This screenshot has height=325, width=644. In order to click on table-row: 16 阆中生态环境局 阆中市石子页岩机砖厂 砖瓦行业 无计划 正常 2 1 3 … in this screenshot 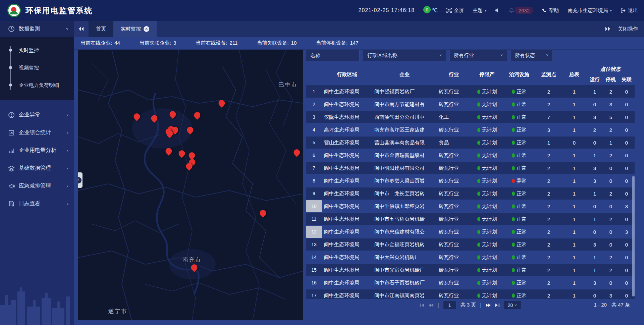, I will do `click(470, 283)`.